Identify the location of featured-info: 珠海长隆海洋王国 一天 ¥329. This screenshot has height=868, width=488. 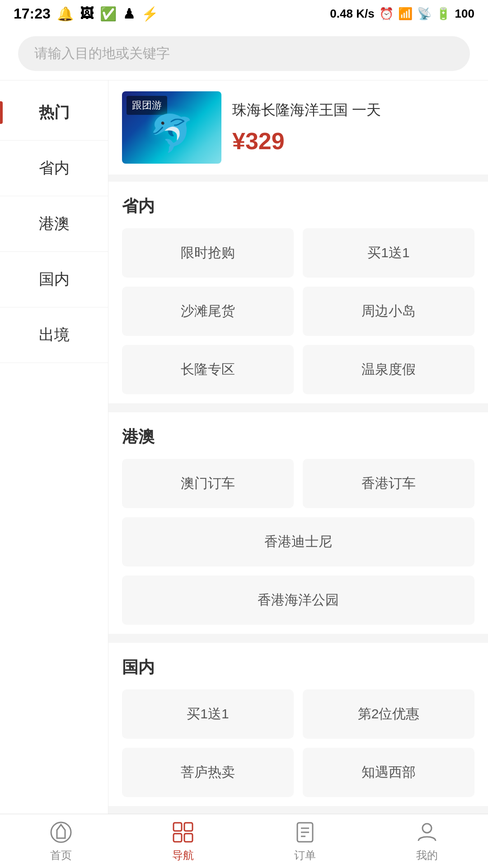
(353, 127).